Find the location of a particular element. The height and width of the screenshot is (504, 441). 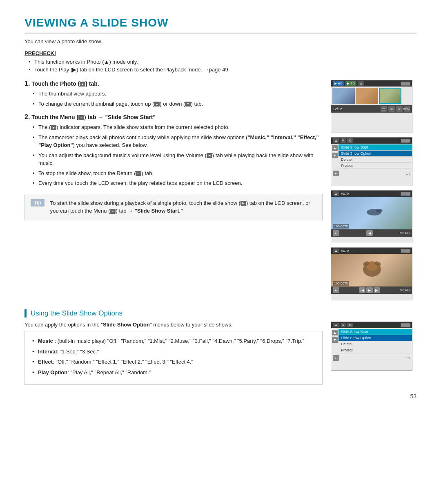

cam4-image: 100-0070 is located at coordinates (372, 270).